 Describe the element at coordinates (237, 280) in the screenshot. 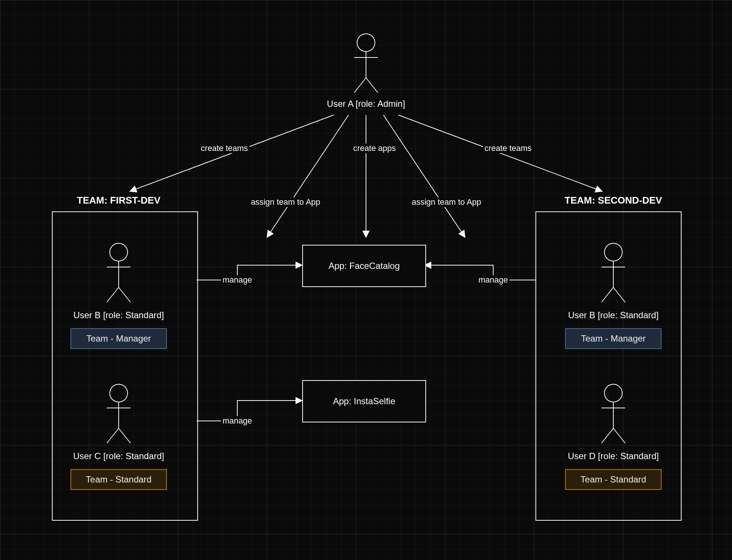

I see `edge-label-manage-left-top: manage` at that location.